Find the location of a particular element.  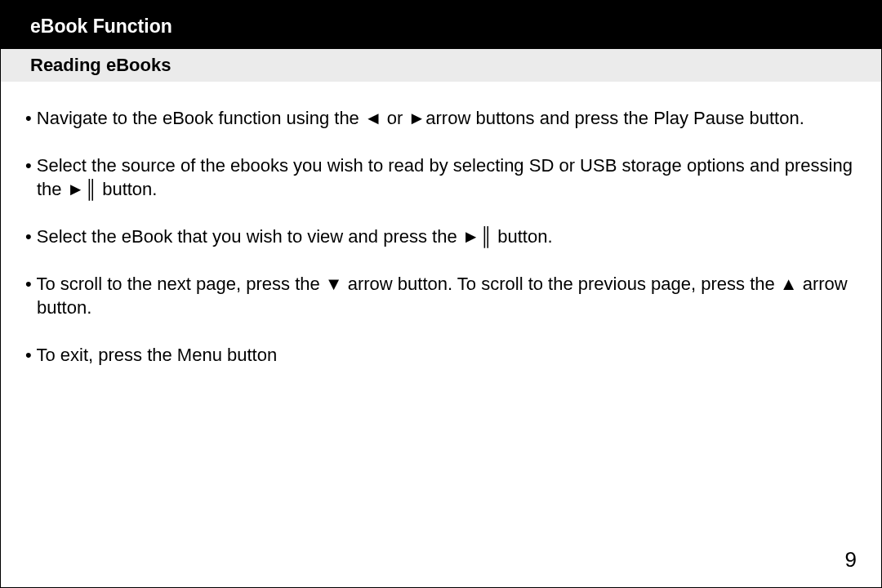

instruction-text: • Navigate to the eBook function using t… is located at coordinates (415, 118).